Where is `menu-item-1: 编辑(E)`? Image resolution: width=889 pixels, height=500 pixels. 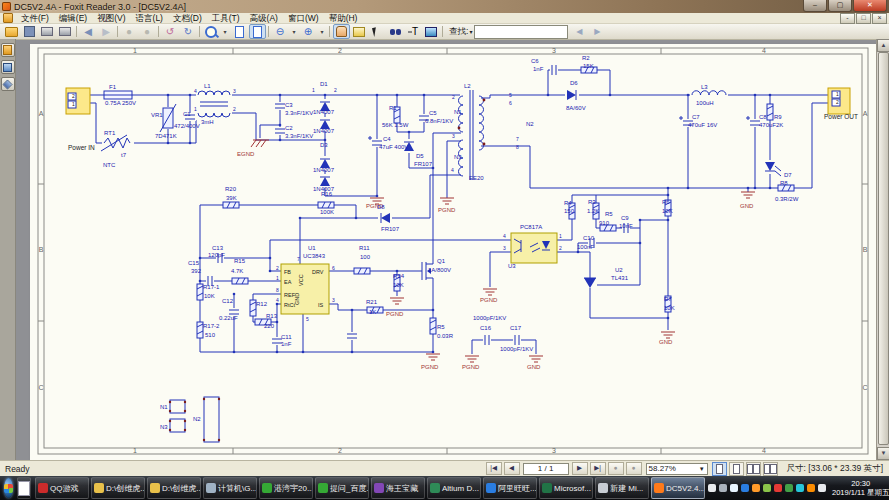 menu-item-1: 编辑(E) is located at coordinates (73, 18).